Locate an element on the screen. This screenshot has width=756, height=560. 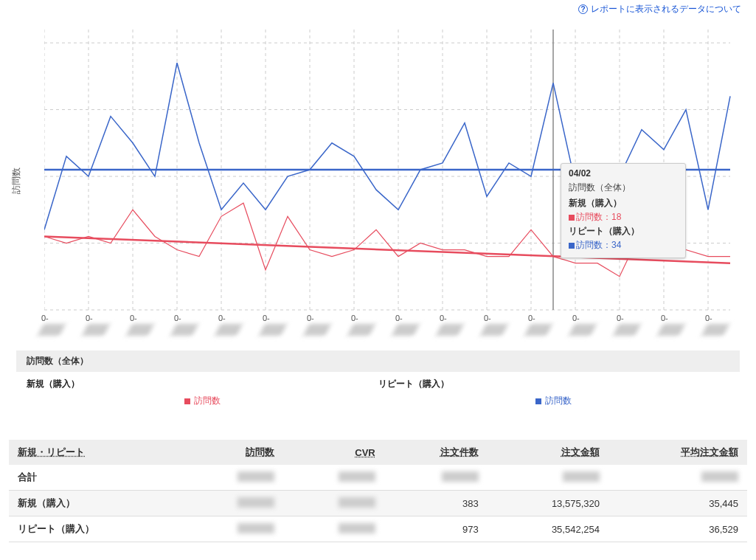
table-header: 注文件数 is located at coordinates (436, 452).